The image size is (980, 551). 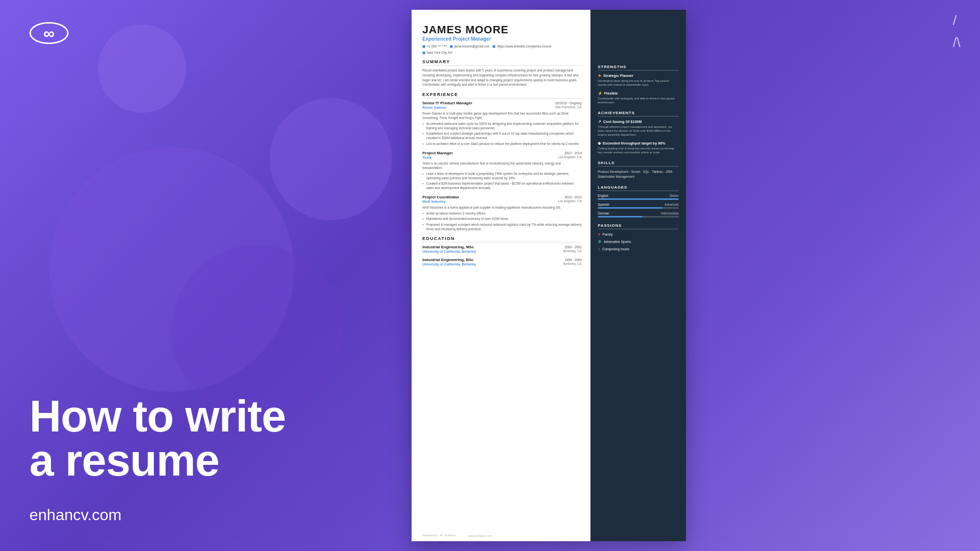 I want to click on exp-role-1: Project Manager, so click(x=438, y=153).